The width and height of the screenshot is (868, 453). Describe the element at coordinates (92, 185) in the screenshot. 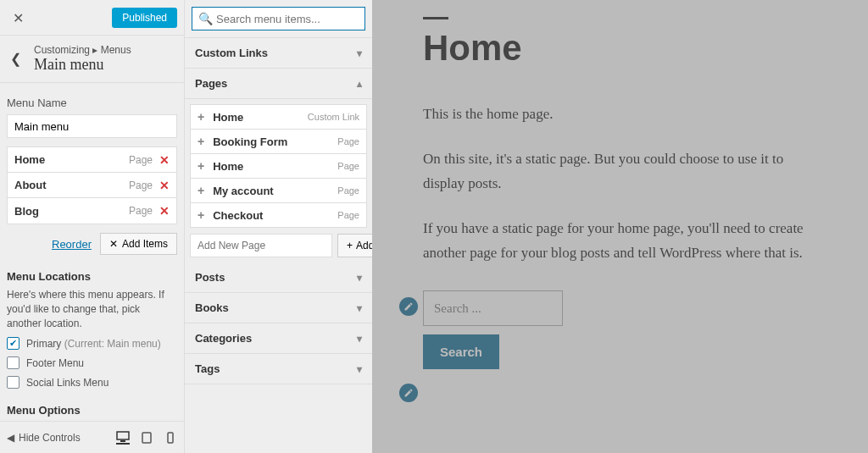

I see `menu-items-list: Home Page ✕ About Page ✕ Blog Page ✕` at that location.